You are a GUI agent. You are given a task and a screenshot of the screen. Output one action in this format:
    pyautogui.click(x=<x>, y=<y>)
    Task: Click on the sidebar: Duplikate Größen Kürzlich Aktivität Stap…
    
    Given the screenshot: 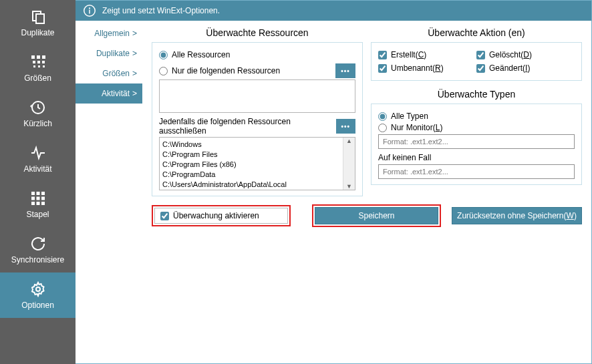 What is the action you would take?
    pyautogui.click(x=37, y=182)
    